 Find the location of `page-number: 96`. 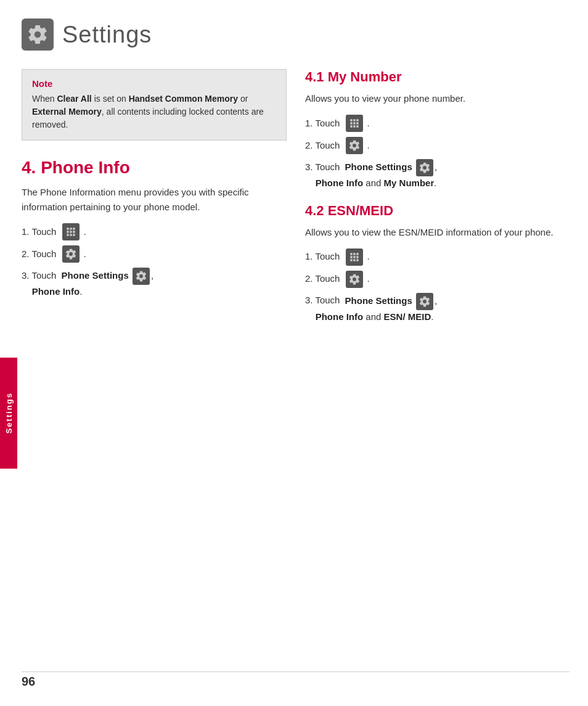

page-number: 96 is located at coordinates (28, 682).